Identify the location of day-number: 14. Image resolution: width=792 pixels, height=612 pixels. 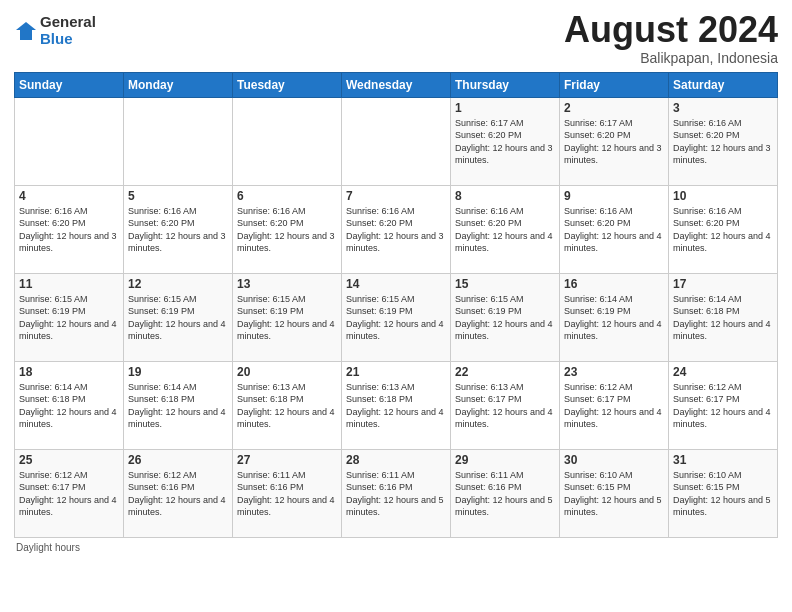
(396, 284).